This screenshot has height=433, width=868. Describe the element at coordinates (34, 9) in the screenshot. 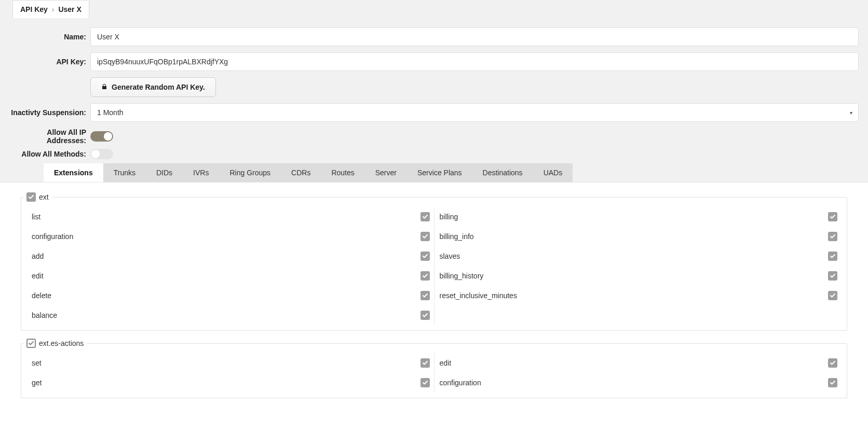

I see `breadcrumb-root: API Key` at that location.